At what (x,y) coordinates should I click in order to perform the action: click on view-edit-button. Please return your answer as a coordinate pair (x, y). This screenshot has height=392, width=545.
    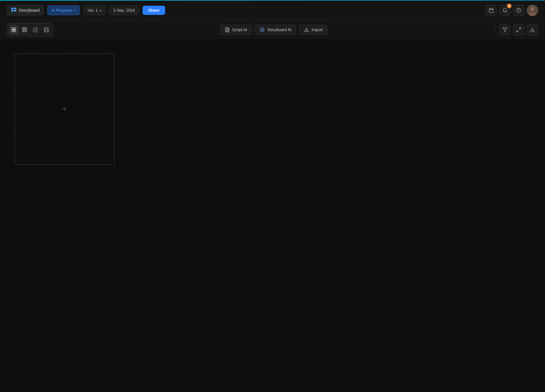
    Looking at the image, I should click on (35, 30).